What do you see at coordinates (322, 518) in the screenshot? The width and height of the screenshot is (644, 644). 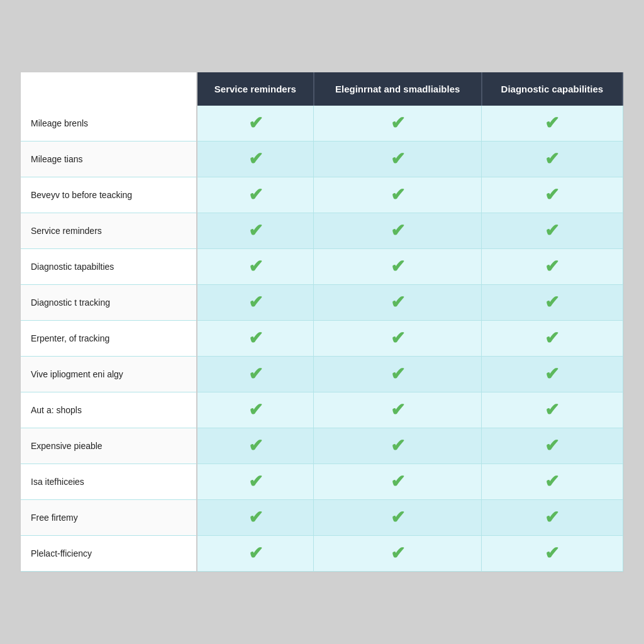 I see `table-row: Free firtemy✔✔✔` at bounding box center [322, 518].